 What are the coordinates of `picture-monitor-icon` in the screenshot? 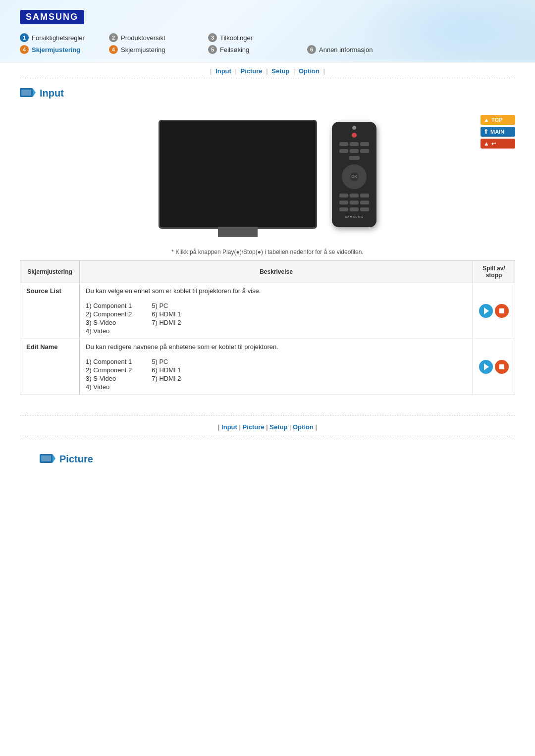 It's located at (48, 459).